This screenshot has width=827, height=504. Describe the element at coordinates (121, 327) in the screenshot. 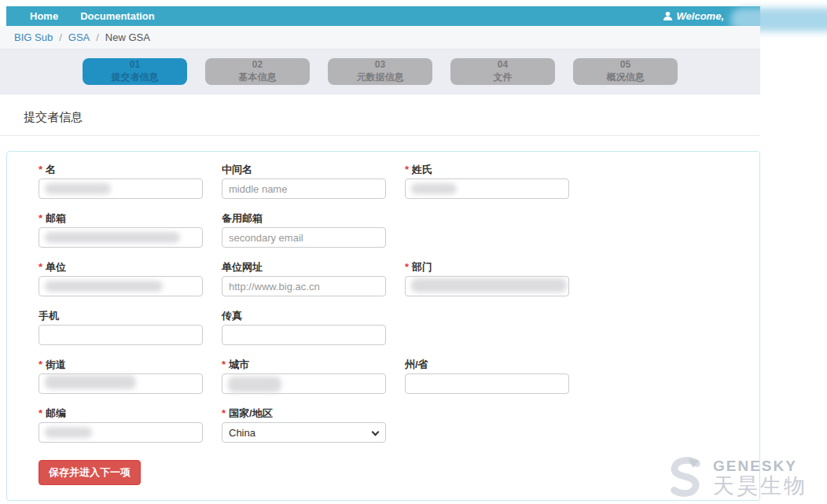

I see `mobile-field: 手机` at that location.